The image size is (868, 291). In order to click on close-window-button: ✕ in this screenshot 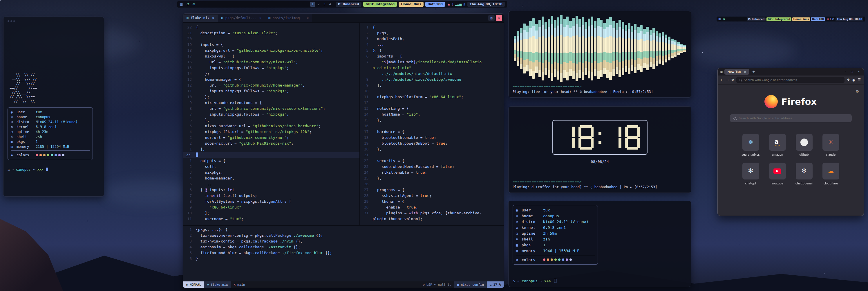, I will do `click(499, 18)`.